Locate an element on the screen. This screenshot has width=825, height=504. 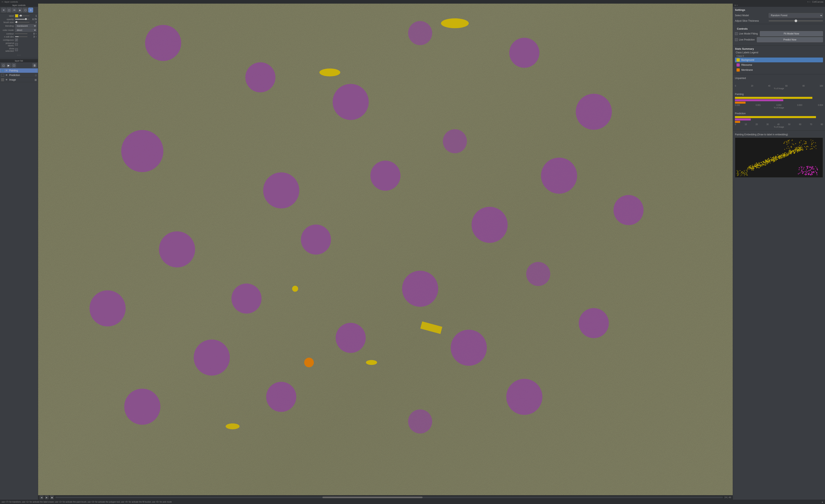
unpainted-chart-section: Unpainted 020406080100 % of Image is located at coordinates (779, 83).